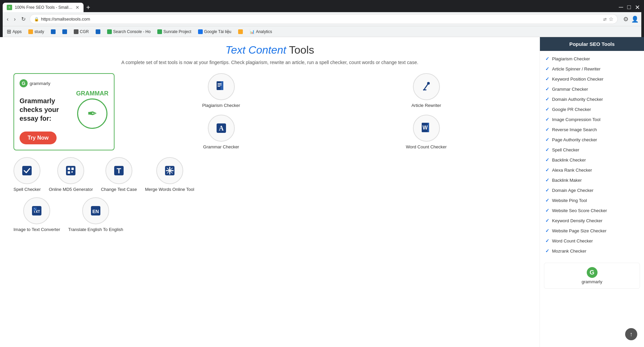  What do you see at coordinates (629, 7) in the screenshot?
I see `maximize-button: □` at bounding box center [629, 7].